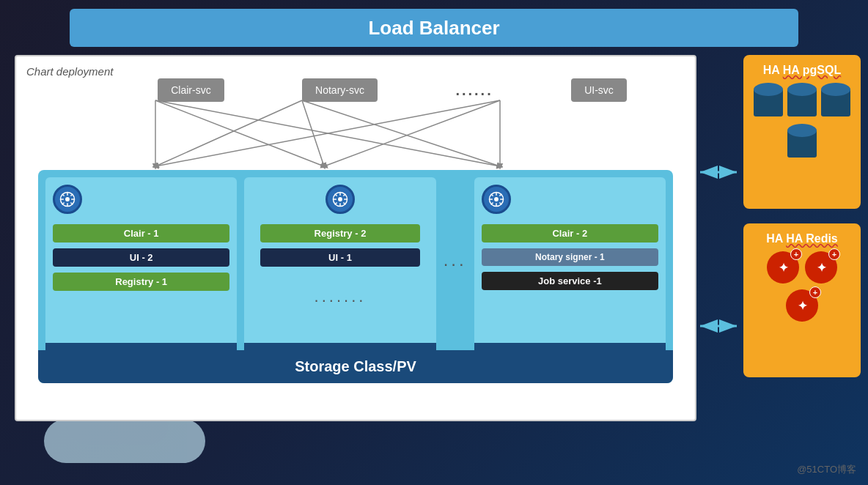 This screenshot has height=485, width=868. I want to click on arrows-svg, so click(364, 133).